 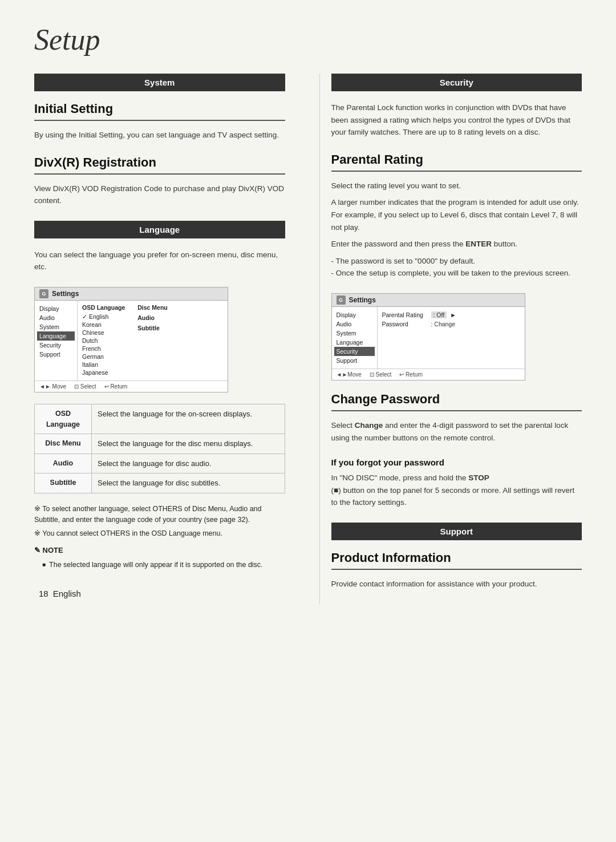 I want to click on pr-body1: Select the rating level you want to set., so click(x=457, y=186).